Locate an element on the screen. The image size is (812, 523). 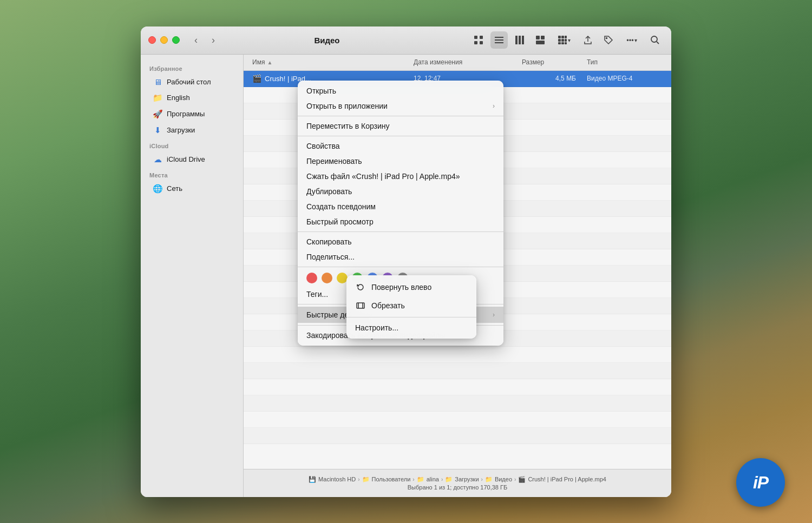
more-button: •••▾ is located at coordinates (632, 40).